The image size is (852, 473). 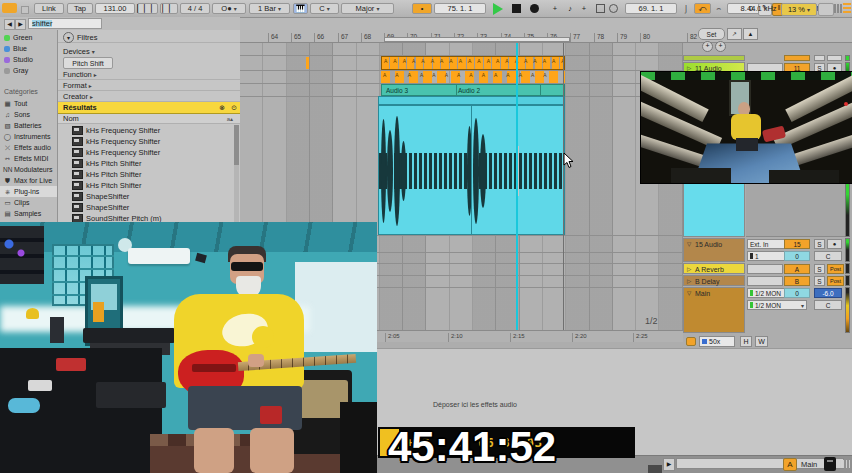 I want to click on track-partial-name, so click(x=714, y=58).